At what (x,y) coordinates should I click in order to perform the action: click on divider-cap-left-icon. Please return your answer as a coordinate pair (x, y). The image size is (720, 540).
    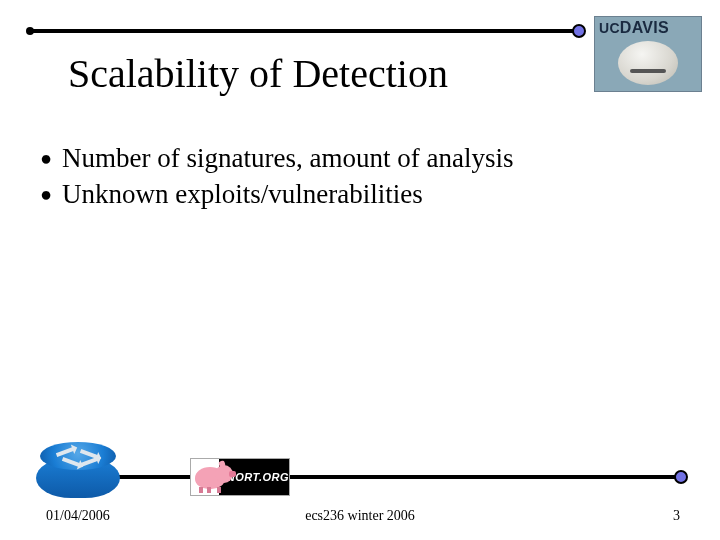
    Looking at the image, I should click on (30, 31).